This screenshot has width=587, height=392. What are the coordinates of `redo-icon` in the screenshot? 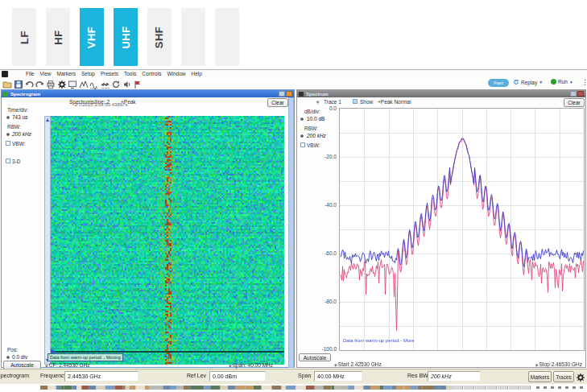 It's located at (40, 83).